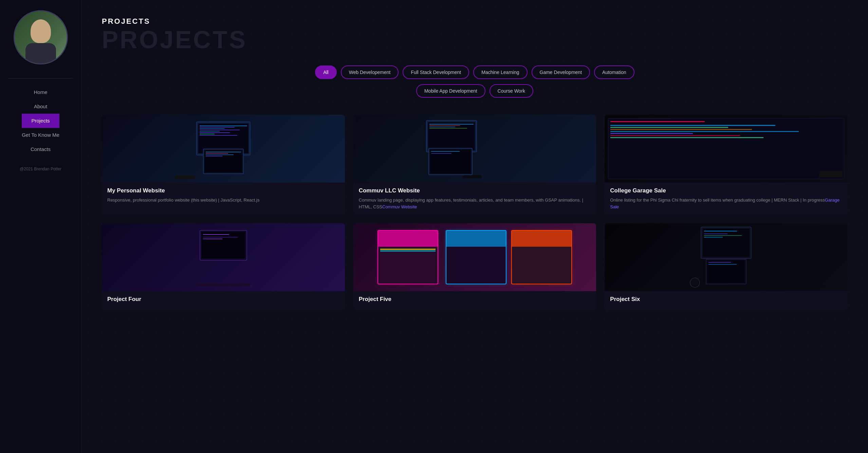 The image size is (868, 453). I want to click on project-info: Project Six, so click(726, 301).